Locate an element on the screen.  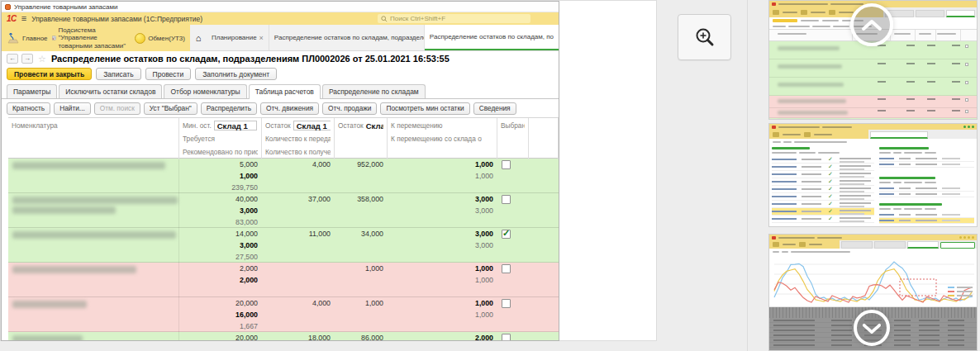
mini-button is located at coordinates (897, 183).